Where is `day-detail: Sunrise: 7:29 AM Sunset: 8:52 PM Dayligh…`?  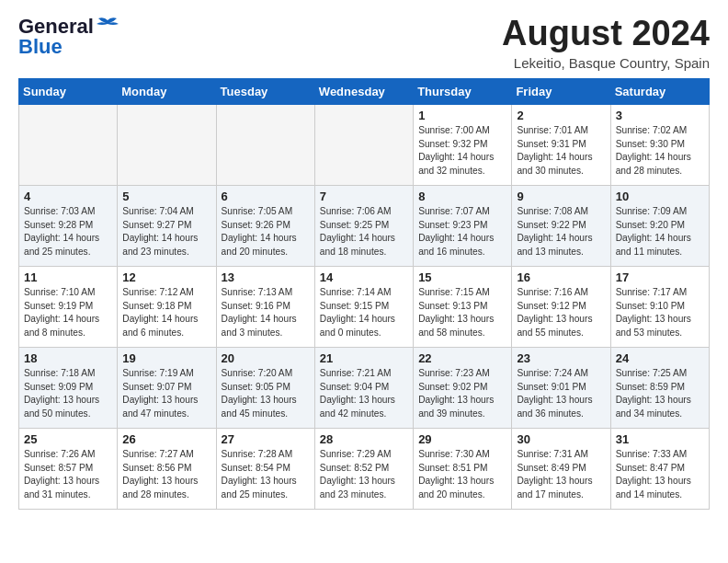
day-detail: Sunrise: 7:29 AM Sunset: 8:52 PM Dayligh… is located at coordinates (364, 475).